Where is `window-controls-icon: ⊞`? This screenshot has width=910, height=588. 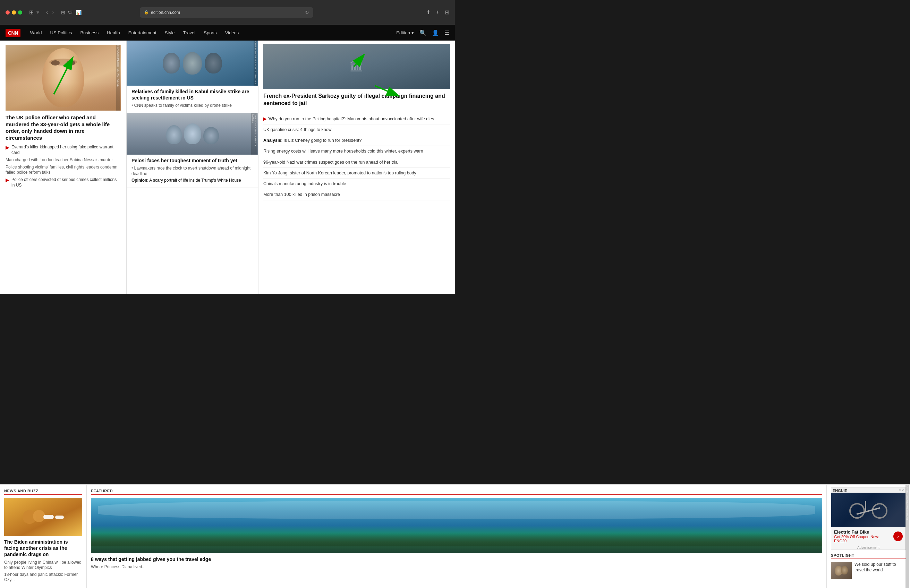
window-controls-icon: ⊞ is located at coordinates (31, 12).